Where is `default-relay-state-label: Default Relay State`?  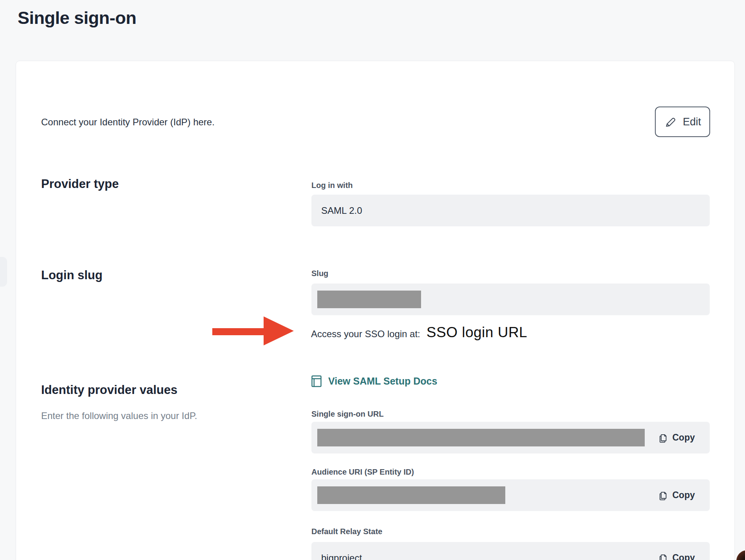
default-relay-state-label: Default Relay State is located at coordinates (347, 532).